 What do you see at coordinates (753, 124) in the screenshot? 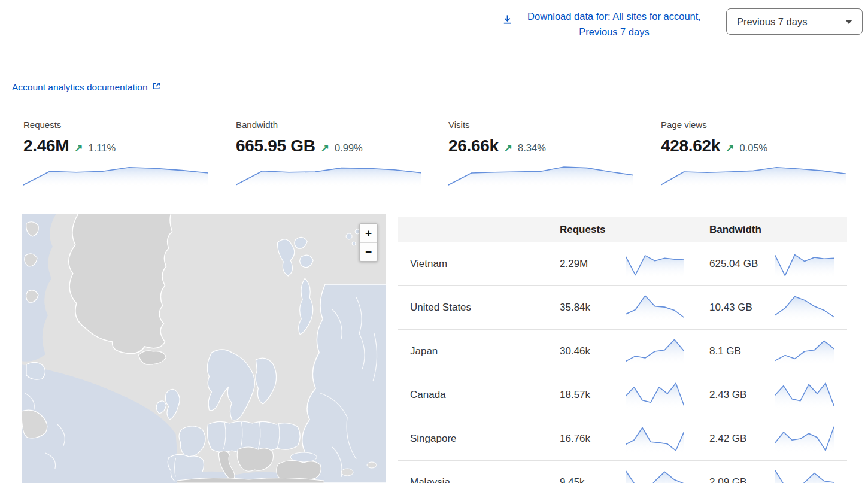
I see `stat-label: Page views` at bounding box center [753, 124].